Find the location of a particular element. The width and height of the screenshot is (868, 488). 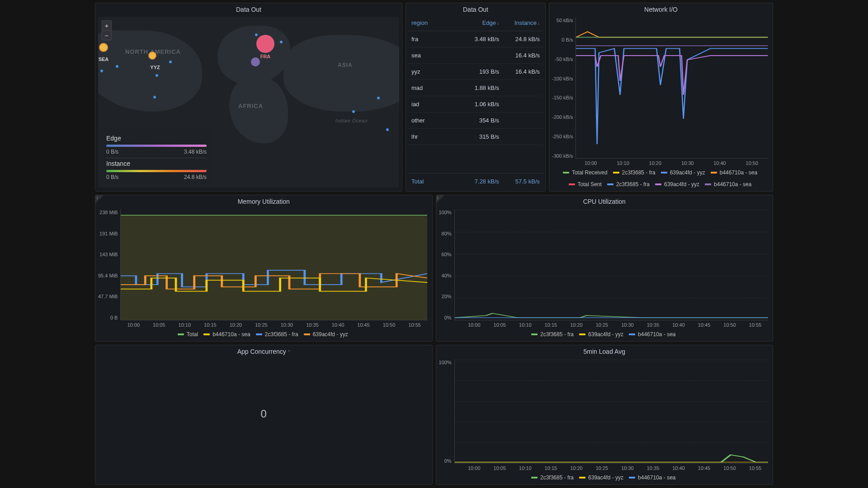

legend-item: Total is located at coordinates (188, 334).